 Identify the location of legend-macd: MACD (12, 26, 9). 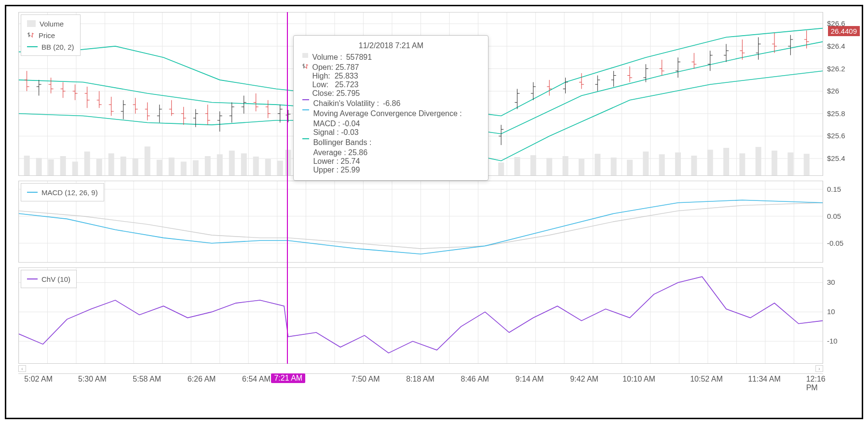
(69, 193).